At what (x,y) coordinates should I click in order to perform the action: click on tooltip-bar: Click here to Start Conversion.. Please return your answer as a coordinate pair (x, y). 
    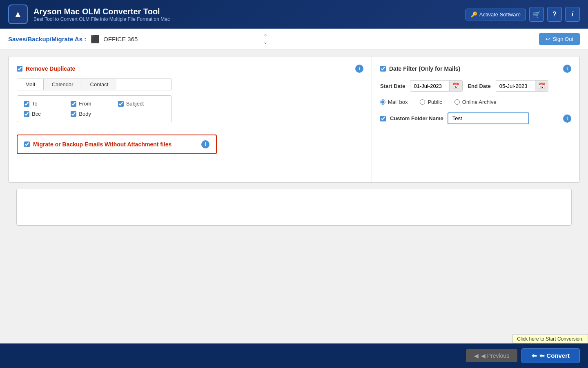
    Looking at the image, I should click on (550, 339).